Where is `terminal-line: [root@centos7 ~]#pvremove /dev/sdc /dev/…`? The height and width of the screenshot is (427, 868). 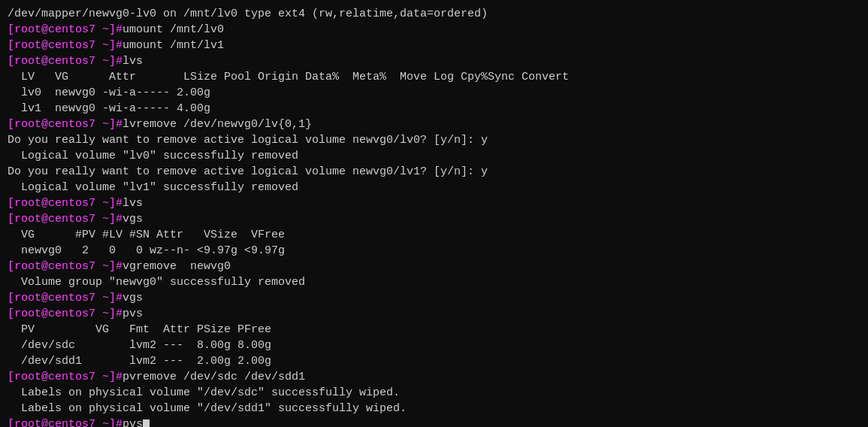 terminal-line: [root@centos7 ~]#pvremove /dev/sdc /dev/… is located at coordinates (434, 377).